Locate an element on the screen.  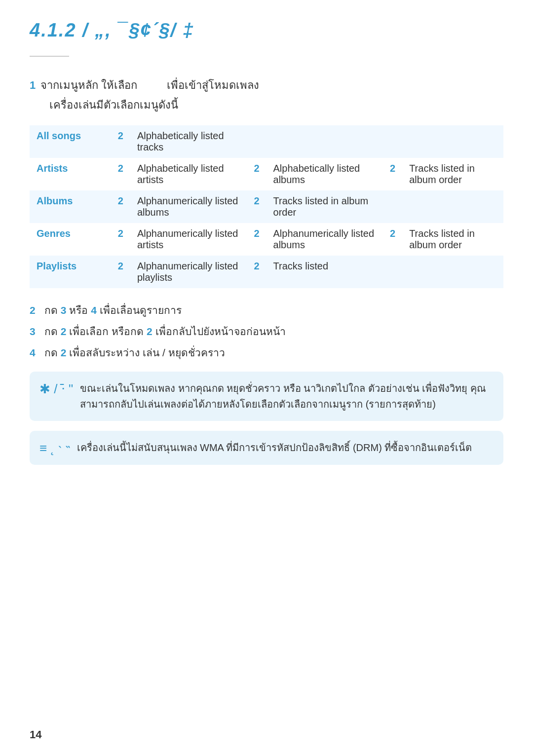
instruction-item: 3กด 2 เพื่อเลือก หรือกด 2 เพื่อกลับไปยัง… is located at coordinates (266, 332).